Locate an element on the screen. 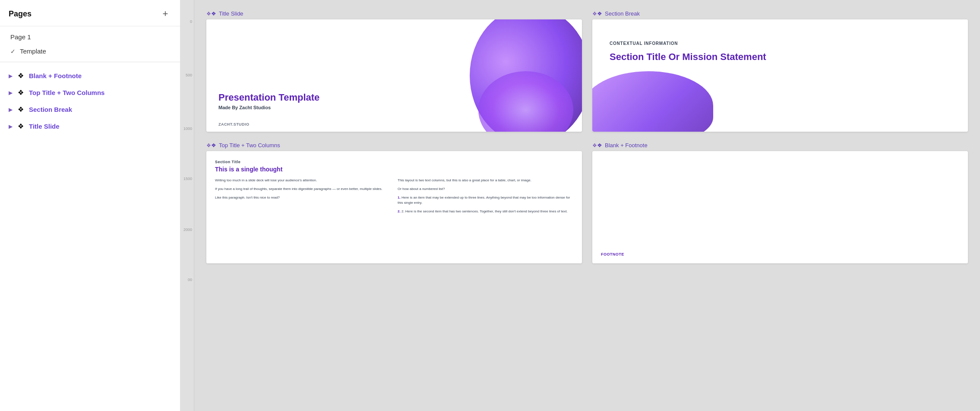  expand-icon-two-columns: ▶ is located at coordinates (10, 93).